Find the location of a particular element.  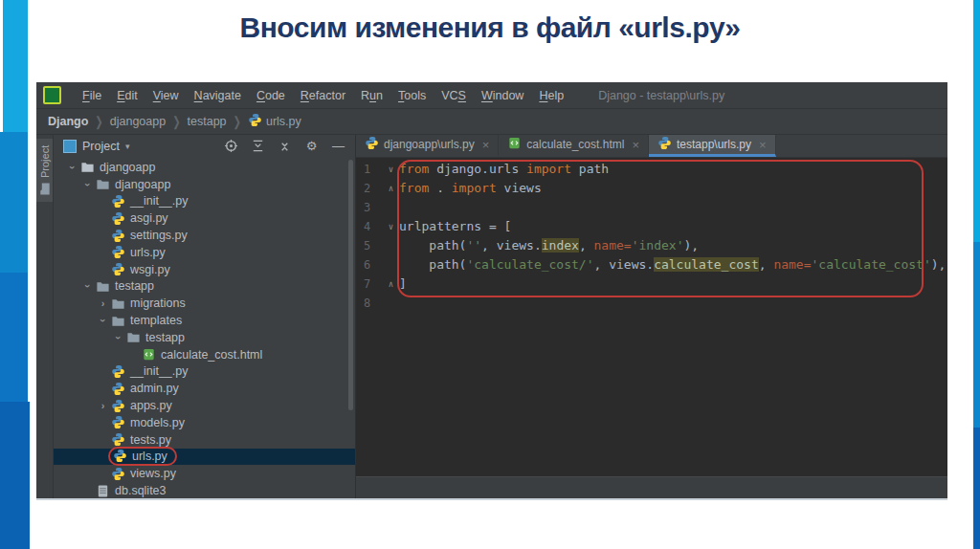

menu-tools: Tools is located at coordinates (412, 96).